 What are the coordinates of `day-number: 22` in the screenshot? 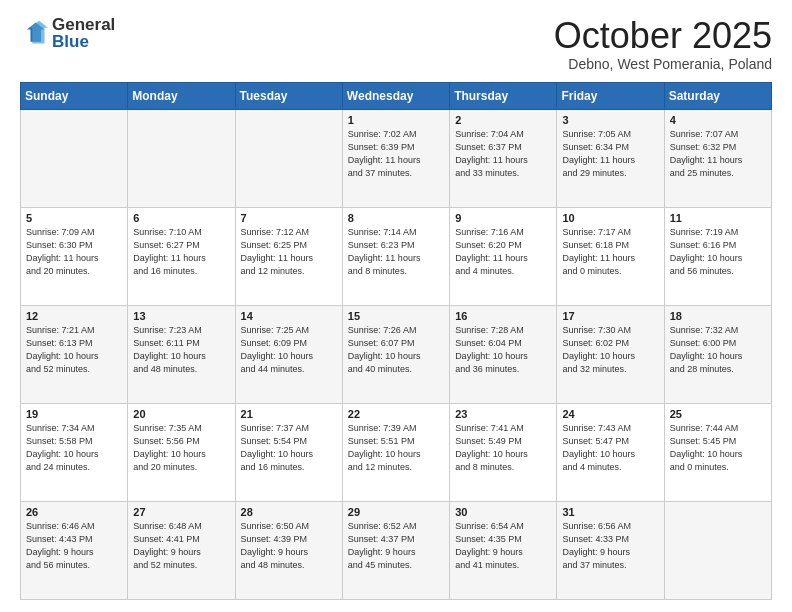 It's located at (396, 414).